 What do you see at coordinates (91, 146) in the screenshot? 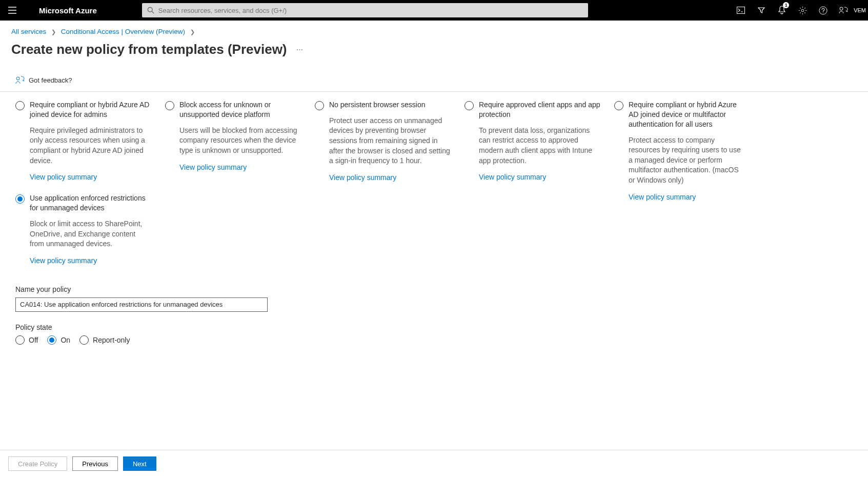
I see `template-desc: Require privileged administrators to onl…` at bounding box center [91, 146].